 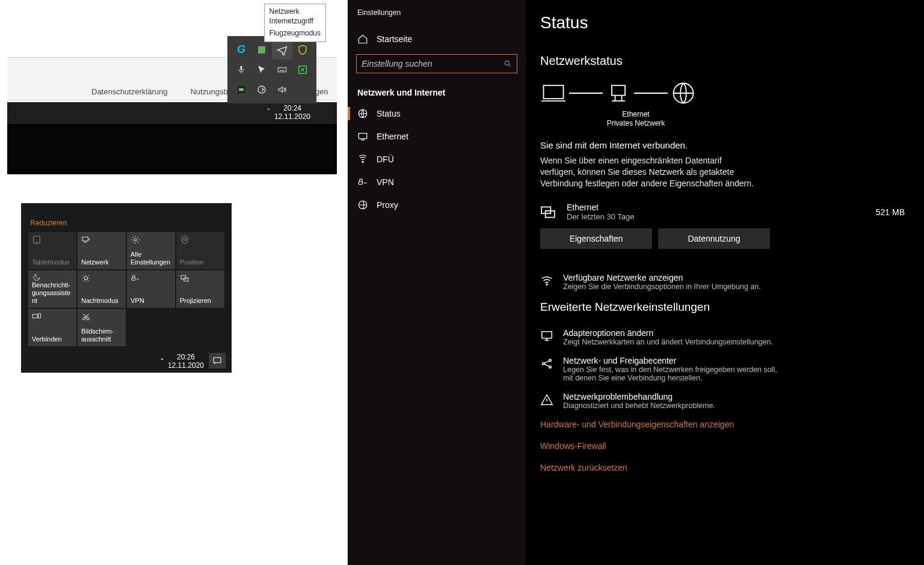 What do you see at coordinates (295, 21) in the screenshot?
I see `tooltip-line2: Internetzugriff` at bounding box center [295, 21].